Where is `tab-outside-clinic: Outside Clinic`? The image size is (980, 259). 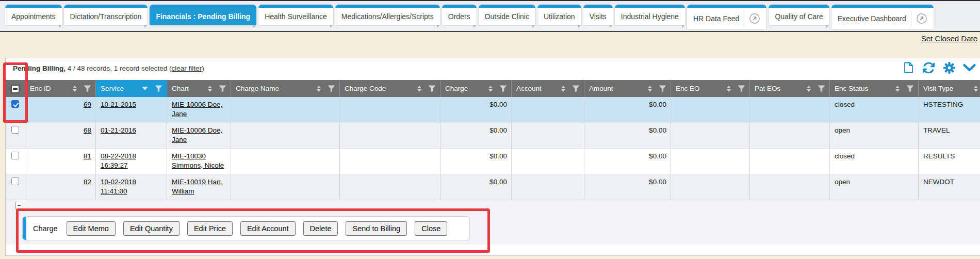
tab-outside-clinic: Outside Clinic is located at coordinates (507, 15).